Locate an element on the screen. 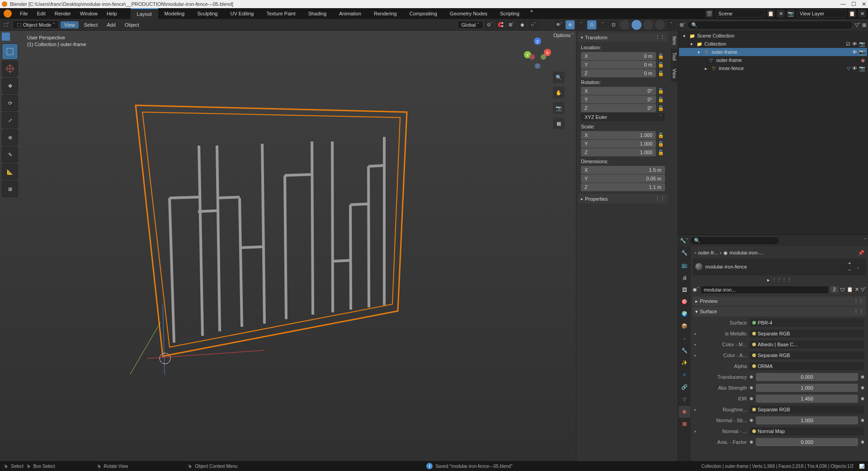 This screenshot has height=471, width=868. options-dropdown: Options ˇ is located at coordinates (563, 35).